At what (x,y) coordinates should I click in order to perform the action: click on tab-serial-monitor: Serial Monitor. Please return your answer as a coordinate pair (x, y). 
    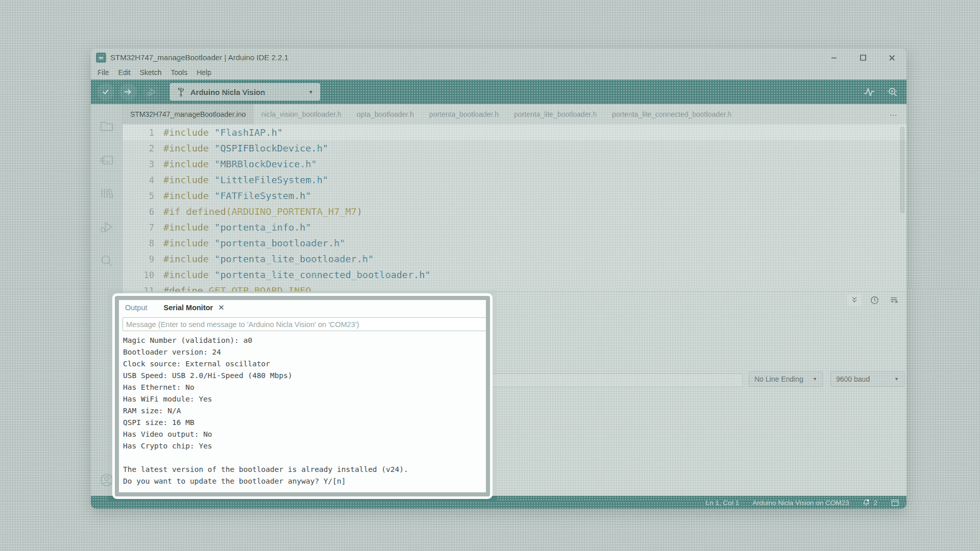
    Looking at the image, I should click on (189, 308).